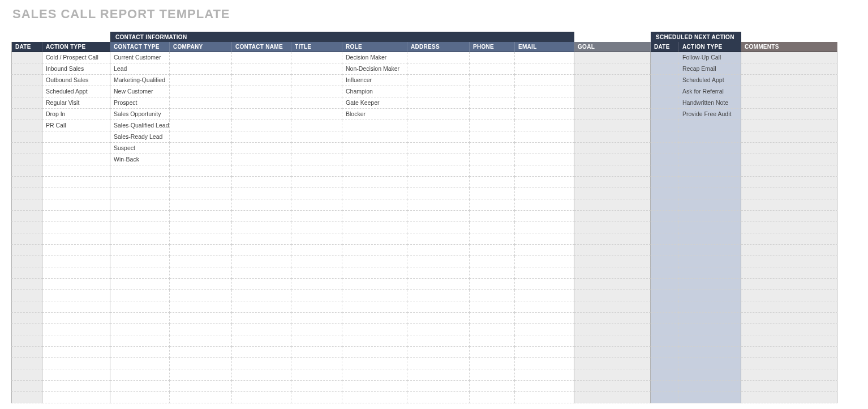 This screenshot has width=868, height=409. Describe the element at coordinates (140, 47) in the screenshot. I see `col-header-contact-type: CONTACT TYPE` at that location.